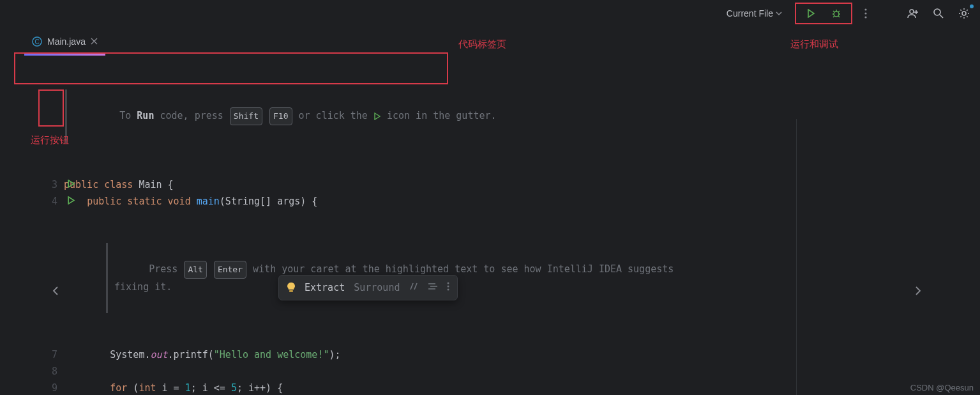 The image size is (980, 395). What do you see at coordinates (230, 270) in the screenshot?
I see `key-enter: Enter` at bounding box center [230, 270].